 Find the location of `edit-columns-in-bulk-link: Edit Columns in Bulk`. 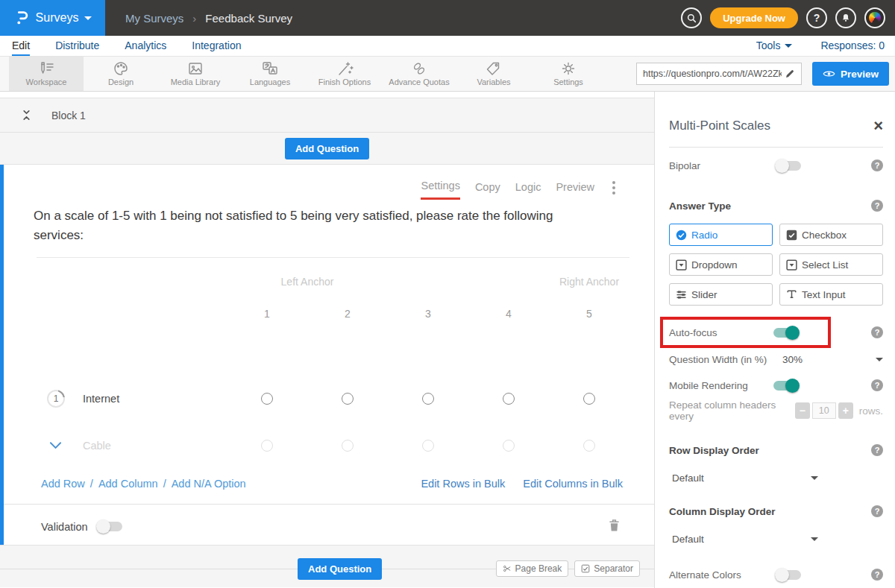

edit-columns-in-bulk-link: Edit Columns in Bulk is located at coordinates (573, 484).